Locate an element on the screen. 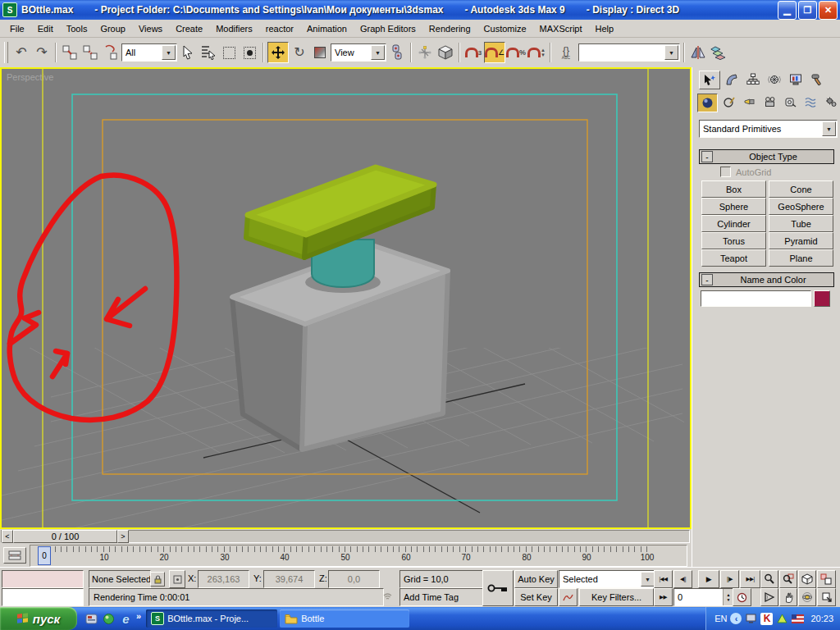  tab-hierarchy is located at coordinates (753, 79).